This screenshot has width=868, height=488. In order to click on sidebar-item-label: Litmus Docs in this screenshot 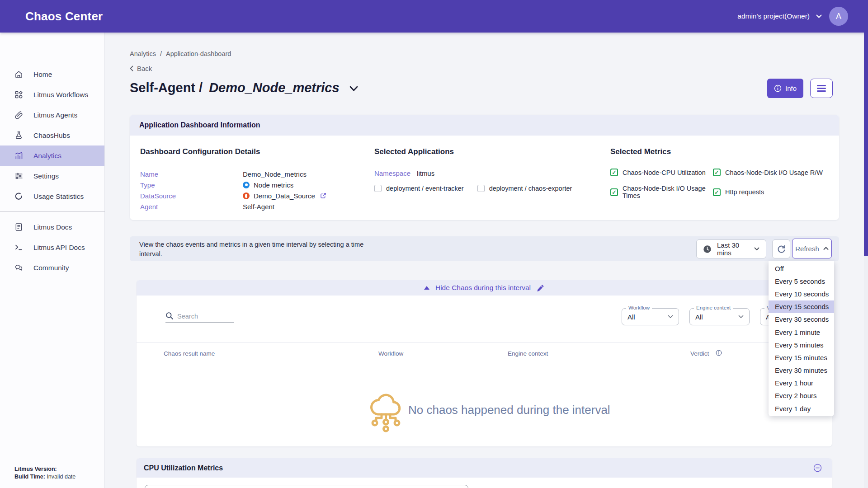, I will do `click(52, 227)`.